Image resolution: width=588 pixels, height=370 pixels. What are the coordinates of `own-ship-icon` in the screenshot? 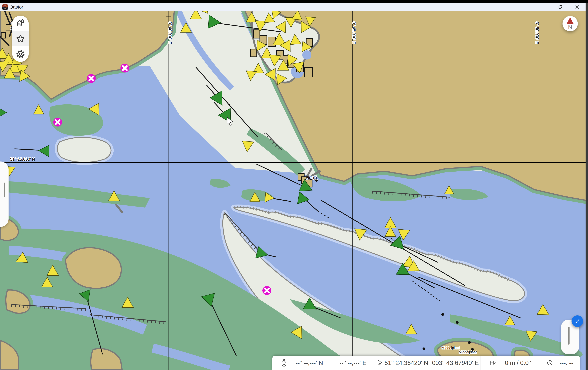 It's located at (284, 363).